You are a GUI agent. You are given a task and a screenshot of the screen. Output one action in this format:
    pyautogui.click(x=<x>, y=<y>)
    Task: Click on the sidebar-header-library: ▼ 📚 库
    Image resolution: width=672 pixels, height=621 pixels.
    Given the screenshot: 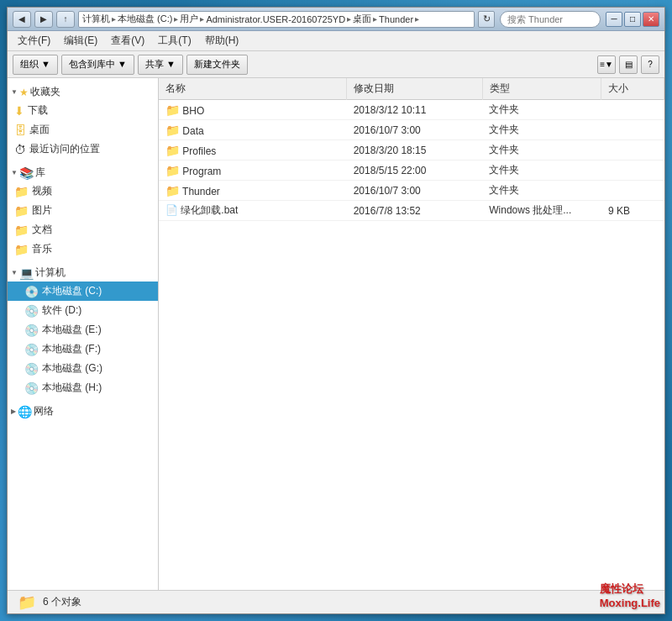 What is the action you would take?
    pyautogui.click(x=82, y=171)
    